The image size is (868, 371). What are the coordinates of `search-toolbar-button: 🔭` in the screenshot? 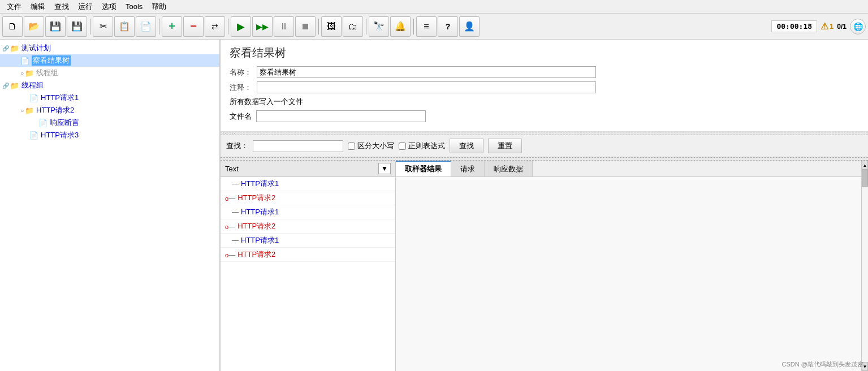 It's located at (379, 27).